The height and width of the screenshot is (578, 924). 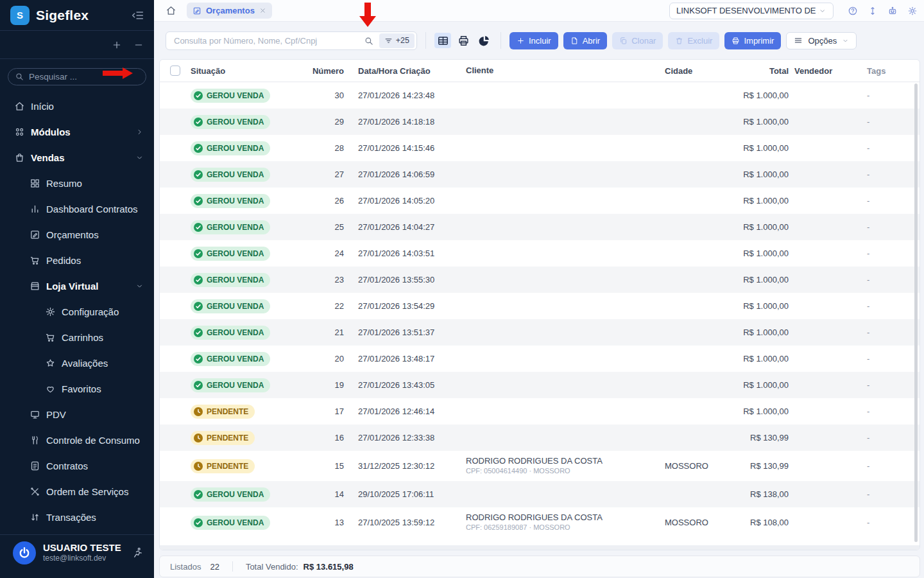 What do you see at coordinates (873, 11) in the screenshot?
I see `resize-vertical-icon` at bounding box center [873, 11].